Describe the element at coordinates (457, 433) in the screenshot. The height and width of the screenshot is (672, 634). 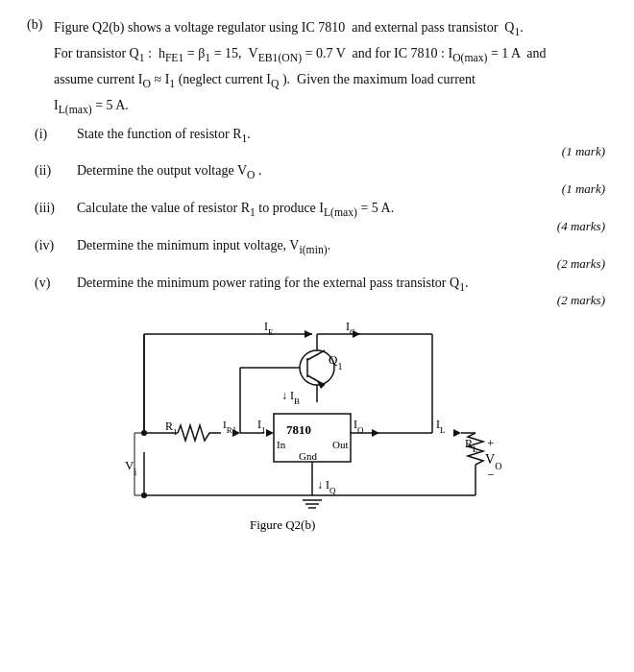
I see `il-arrow` at that location.